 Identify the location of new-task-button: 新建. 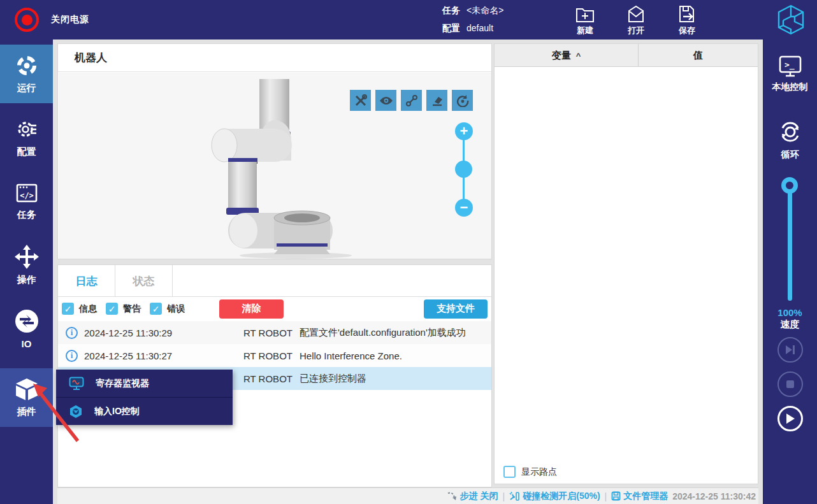
(585, 20).